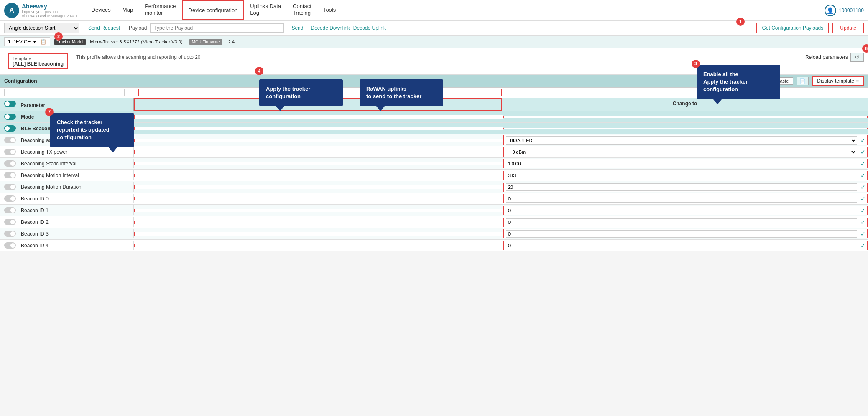 The height and width of the screenshot is (416, 868). What do you see at coordinates (401, 93) in the screenshot?
I see `tooltip-5: RaWAN uplinksto send to the tracker` at bounding box center [401, 93].